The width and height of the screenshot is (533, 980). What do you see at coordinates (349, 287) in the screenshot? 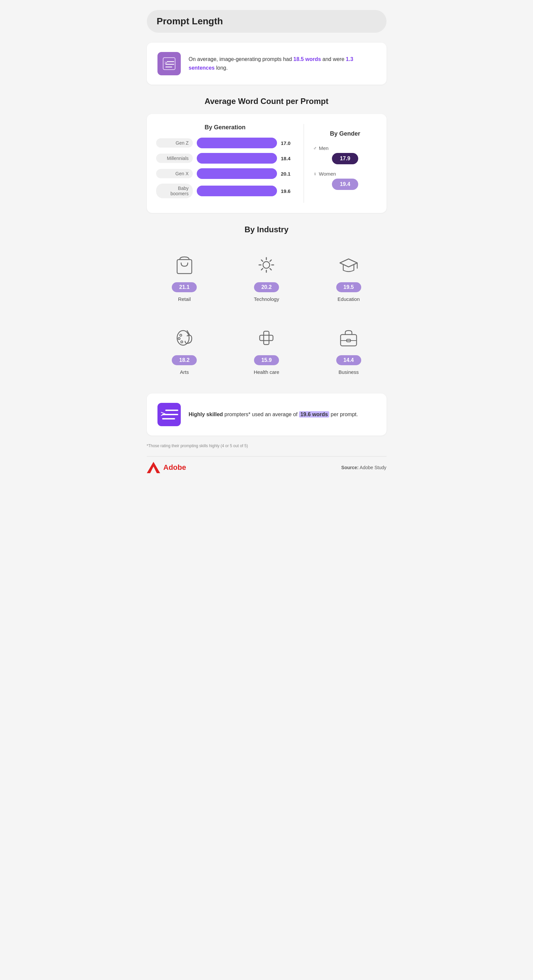
I see `industry-value: 19.5` at bounding box center [349, 287].